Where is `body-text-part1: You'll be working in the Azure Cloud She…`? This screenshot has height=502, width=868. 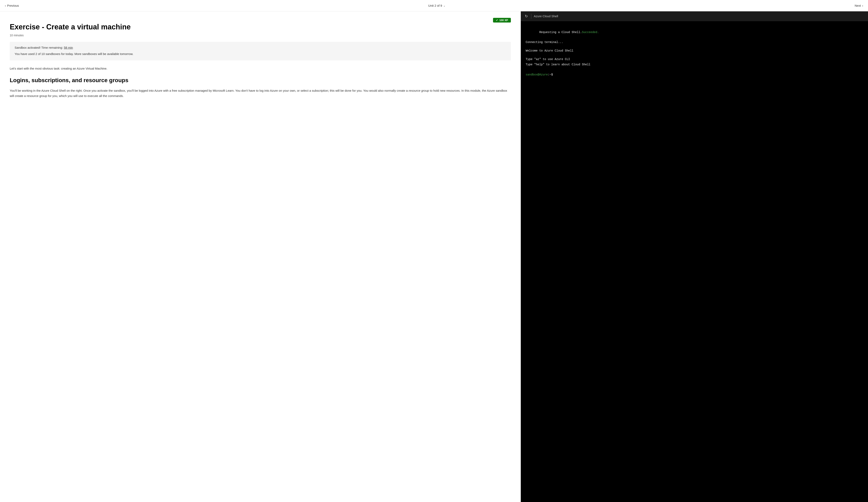
body-text-part1: You'll be working in the Azure Cloud She… is located at coordinates (209, 91).